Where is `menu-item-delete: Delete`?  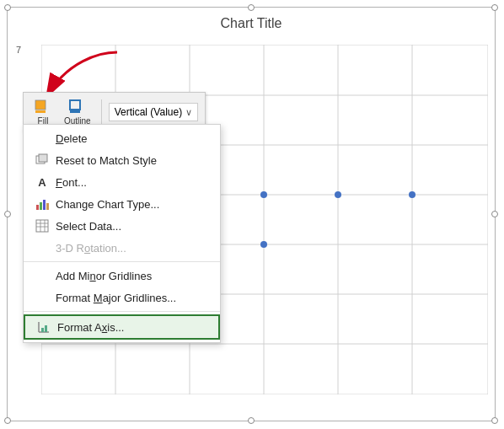 menu-item-delete: Delete is located at coordinates (121, 138).